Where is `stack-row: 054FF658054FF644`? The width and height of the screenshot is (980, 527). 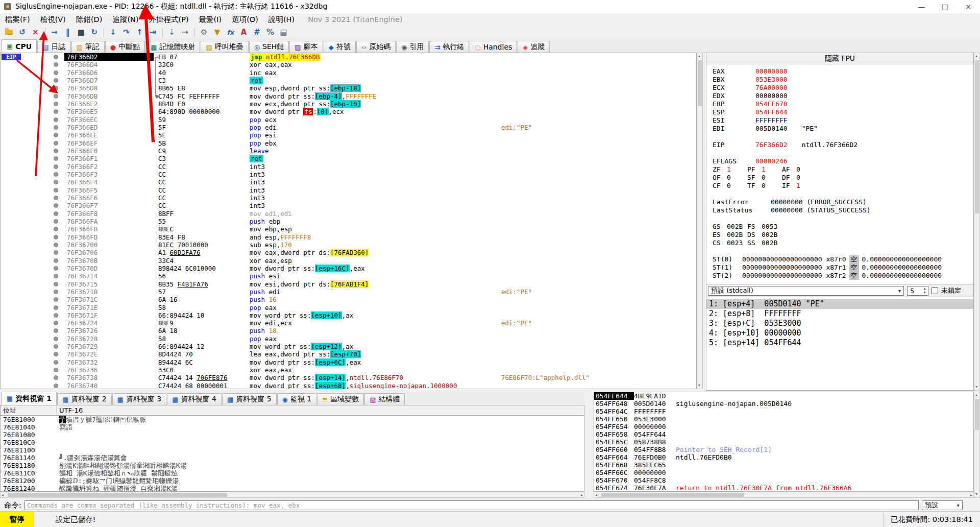 stack-row: 054FF658054FF644 is located at coordinates (784, 434).